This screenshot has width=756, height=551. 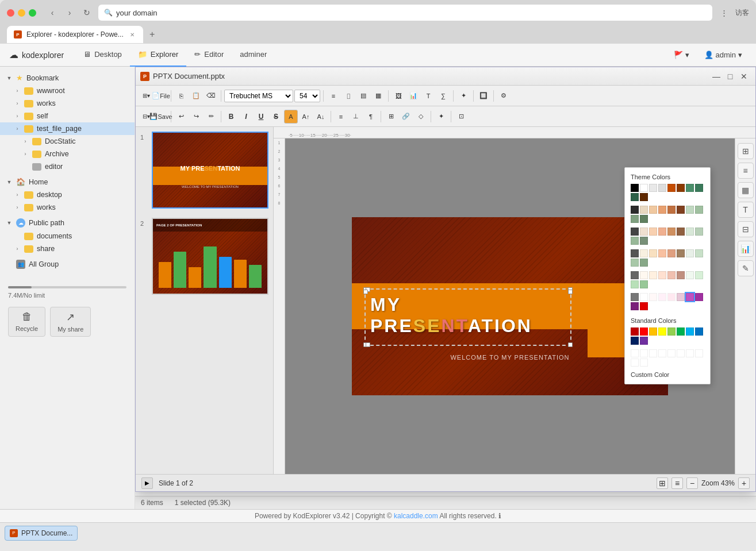 I want to click on cp-r5-c4, so click(x=662, y=275).